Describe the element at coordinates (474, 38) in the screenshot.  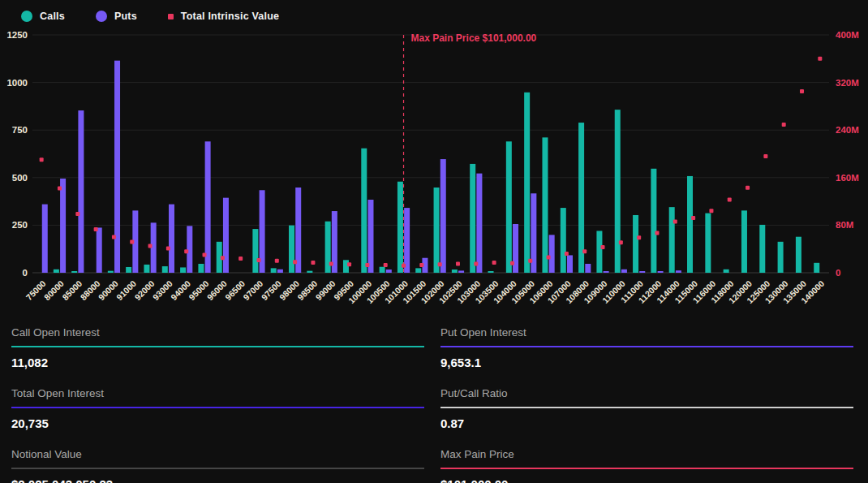
I see `max-pain-annotation: Max Pain Price $101,000.00` at that location.